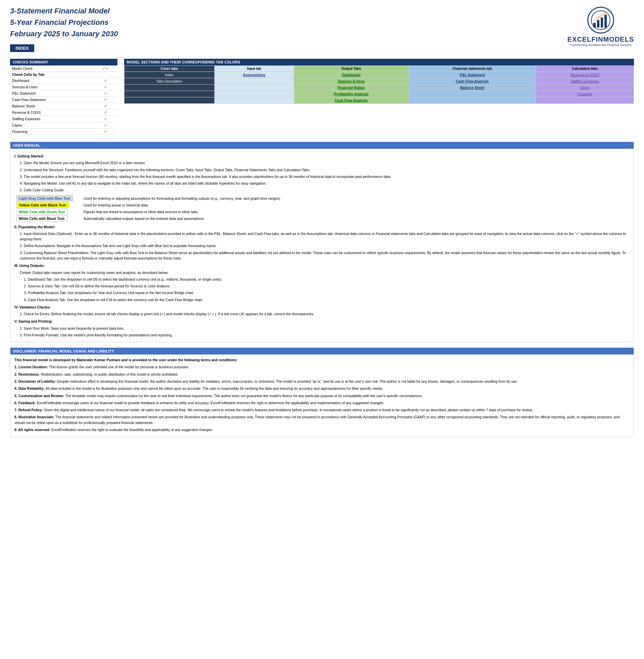 This screenshot has width=644, height=659. I want to click on table-row: Cash Flow Statement ✓, so click(64, 100).